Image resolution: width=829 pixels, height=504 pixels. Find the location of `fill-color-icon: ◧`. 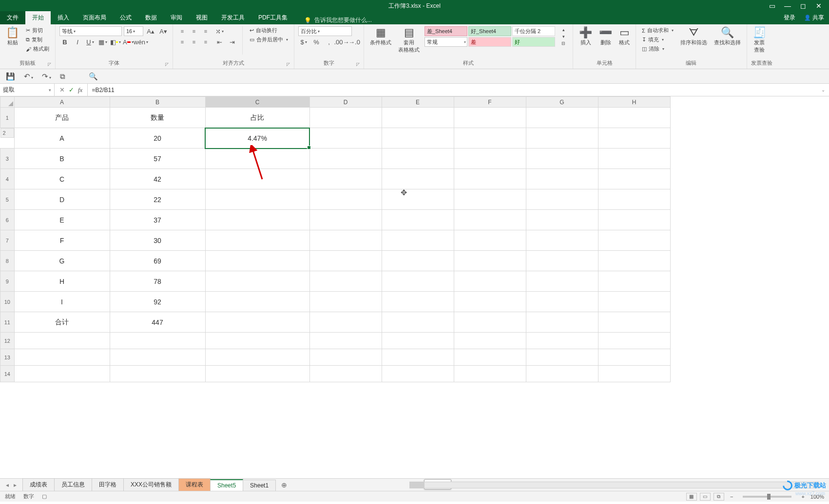

fill-color-icon: ◧ is located at coordinates (116, 42).